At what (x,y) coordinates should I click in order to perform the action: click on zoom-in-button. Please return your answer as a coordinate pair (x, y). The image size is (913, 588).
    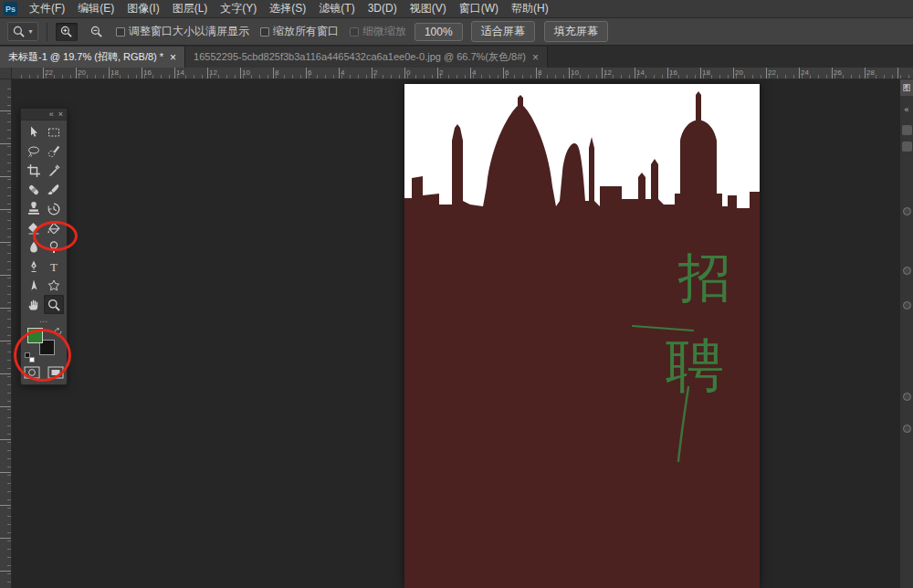
    Looking at the image, I should click on (67, 32).